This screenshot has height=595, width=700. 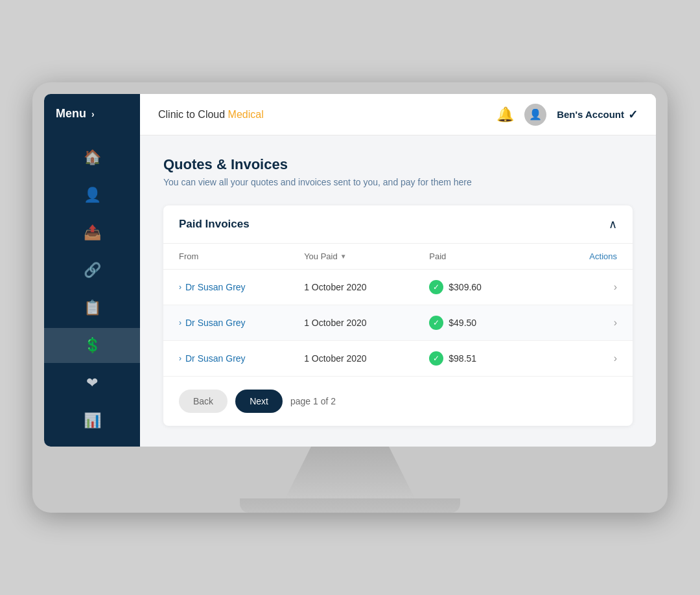 I want to click on sidebar-nav: 🏠 👤 📤 🔗 📋 💲 ❤ 📊, so click(x=92, y=289).